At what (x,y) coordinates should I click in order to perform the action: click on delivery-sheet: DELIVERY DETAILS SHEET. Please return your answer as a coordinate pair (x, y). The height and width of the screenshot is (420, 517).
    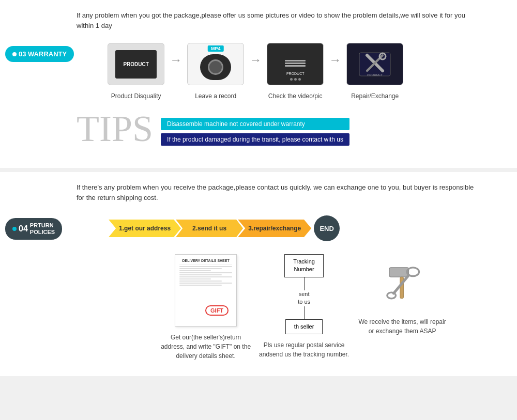
    Looking at the image, I should click on (206, 290).